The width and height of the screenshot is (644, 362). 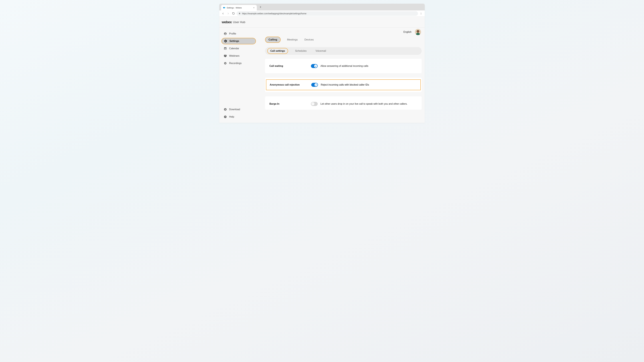 I want to click on calendar-icon, so click(x=225, y=49).